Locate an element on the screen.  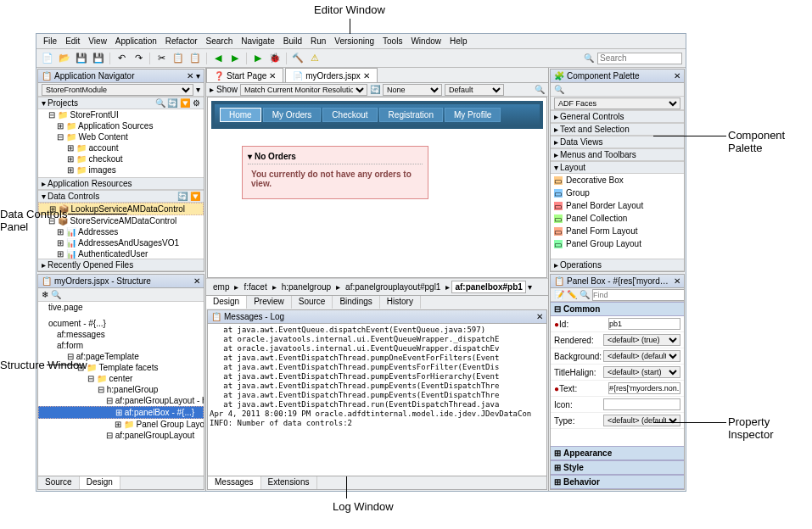
breadcrumb-item: h:panelgroup is located at coordinates (306, 287).